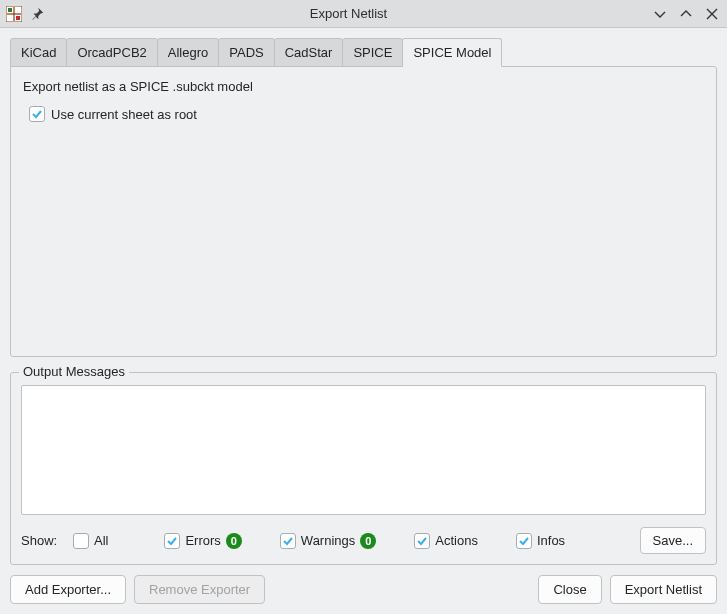  I want to click on tab-spice-model: SPICE Model, so click(452, 52).